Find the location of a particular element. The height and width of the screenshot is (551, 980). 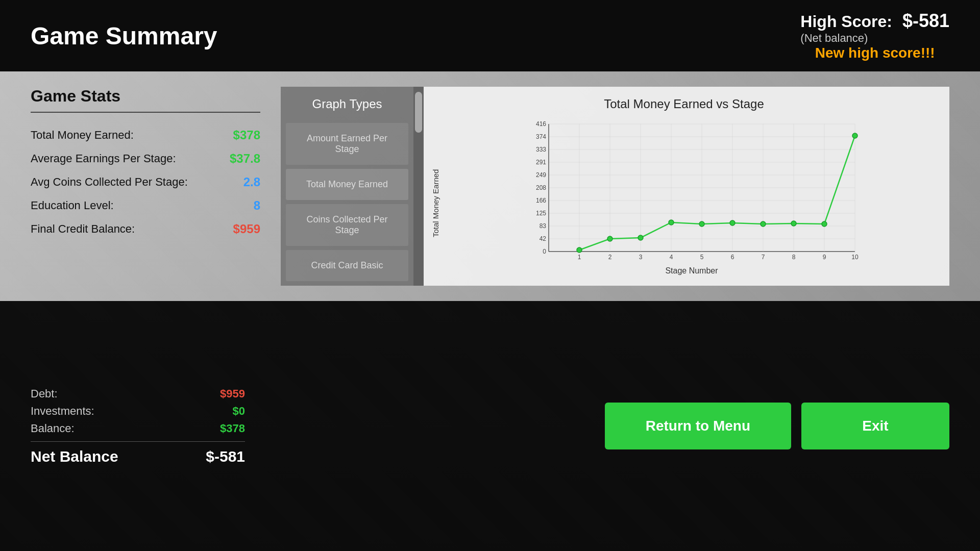

balance-row: Balance: $378 is located at coordinates (138, 429).